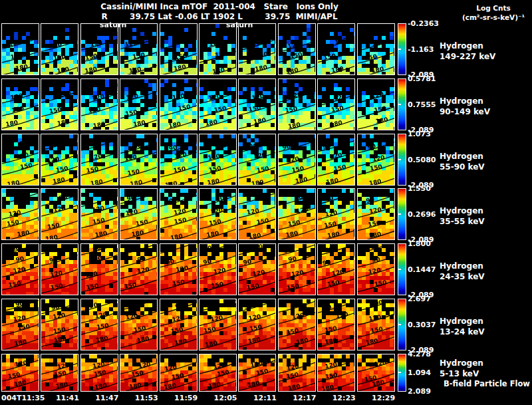  Describe the element at coordinates (266, 325) in the screenshot. I see `spectrogram-row: 2.6970.3037-2.089Hydrogen13-24 keV` at that location.